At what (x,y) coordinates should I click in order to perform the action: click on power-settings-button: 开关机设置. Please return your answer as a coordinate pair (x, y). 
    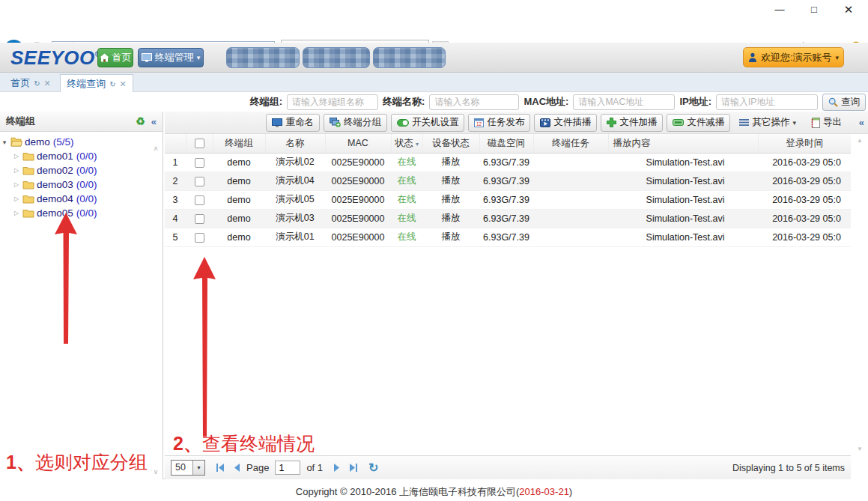
    Looking at the image, I should click on (428, 123).